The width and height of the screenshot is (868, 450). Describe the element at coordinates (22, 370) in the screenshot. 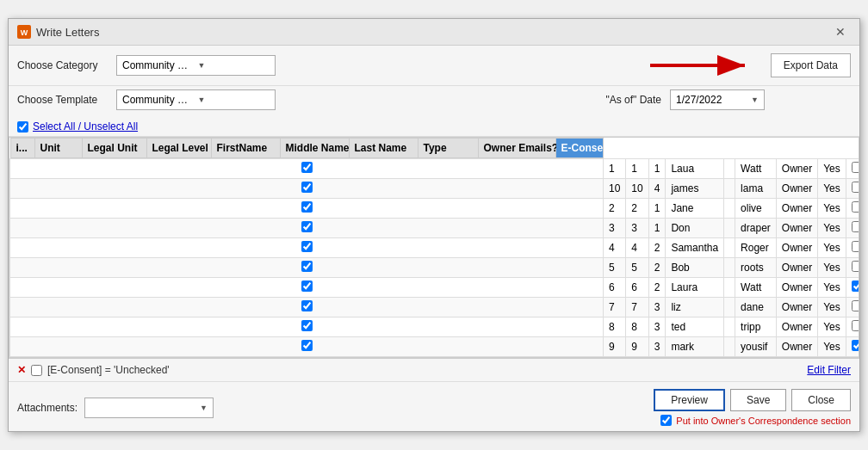

I see `filter-remove-button: ✕` at that location.